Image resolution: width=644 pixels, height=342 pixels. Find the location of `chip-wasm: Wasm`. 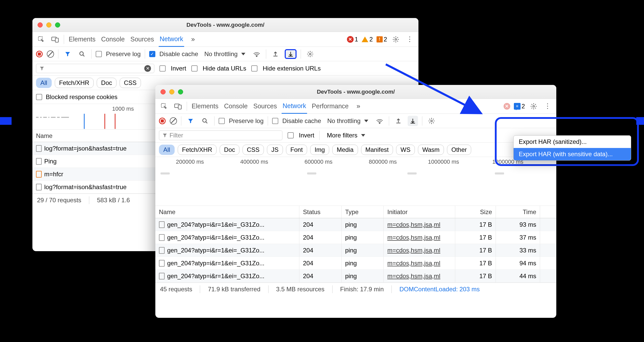

chip-wasm: Wasm is located at coordinates (431, 150).